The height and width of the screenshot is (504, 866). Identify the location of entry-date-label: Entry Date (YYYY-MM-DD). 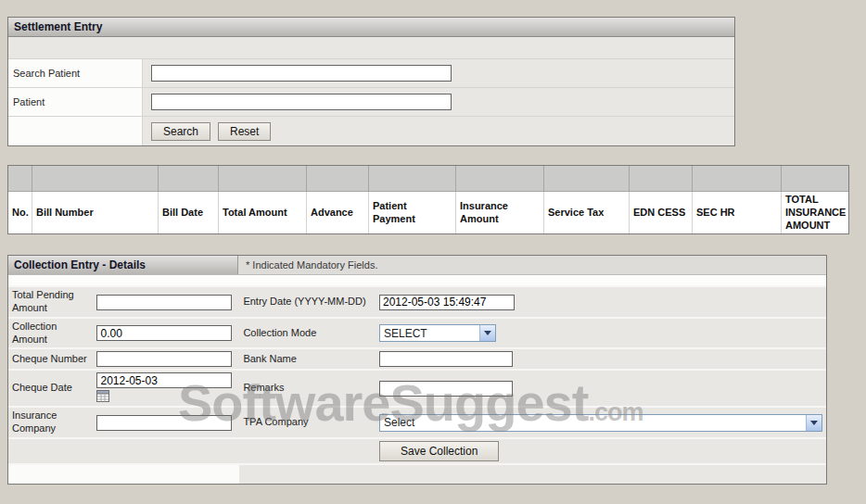
(308, 303).